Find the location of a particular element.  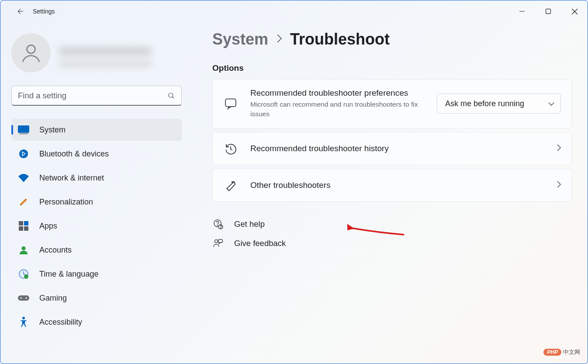

watermark: PHP 中文网 is located at coordinates (562, 352).